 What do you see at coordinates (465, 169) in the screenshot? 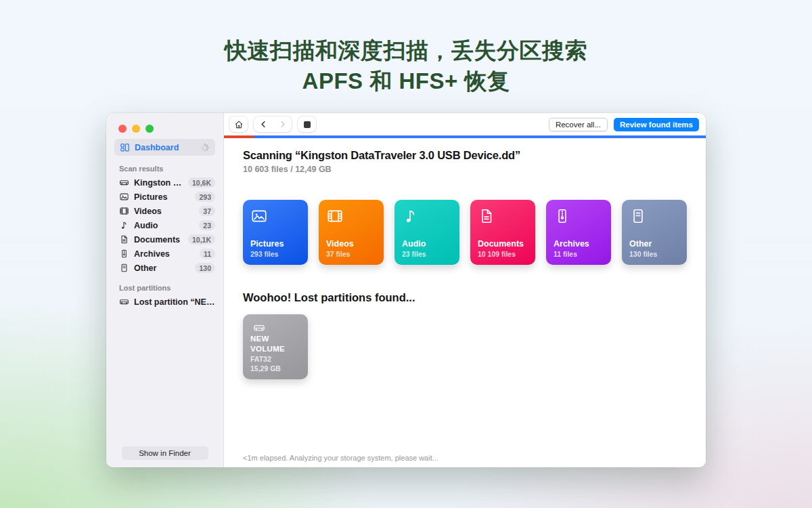
I see `scan-subtitle: 10 603 files / 12,49 GB` at bounding box center [465, 169].